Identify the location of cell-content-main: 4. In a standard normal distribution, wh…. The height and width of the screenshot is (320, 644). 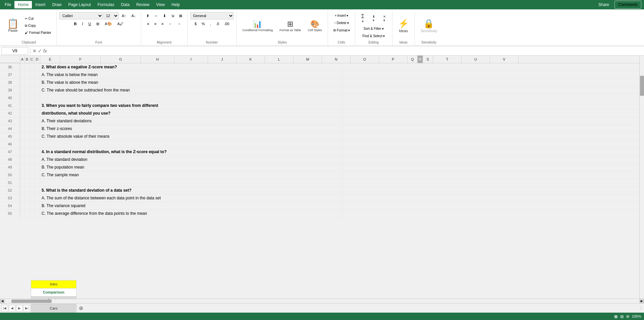
(191, 152).